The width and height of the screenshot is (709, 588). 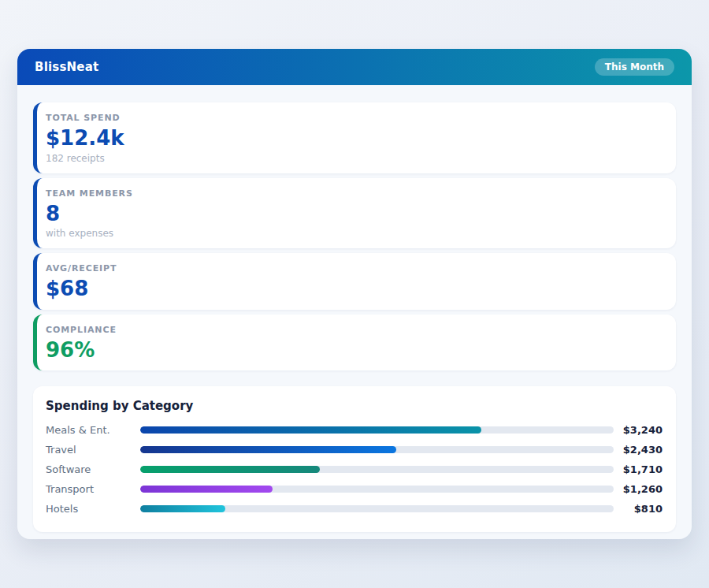 I want to click on stat-value: $68, so click(x=354, y=288).